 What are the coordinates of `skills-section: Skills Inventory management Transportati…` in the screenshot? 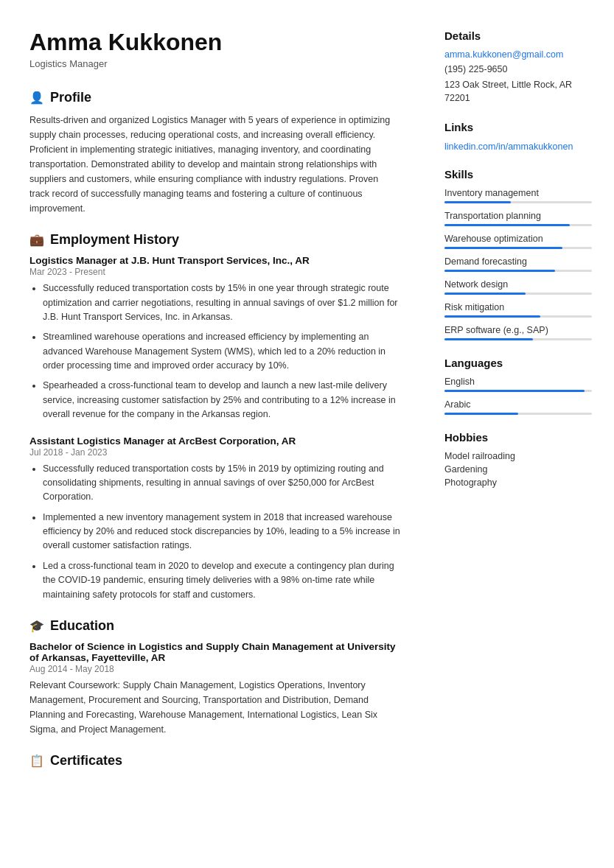 It's located at (518, 254).